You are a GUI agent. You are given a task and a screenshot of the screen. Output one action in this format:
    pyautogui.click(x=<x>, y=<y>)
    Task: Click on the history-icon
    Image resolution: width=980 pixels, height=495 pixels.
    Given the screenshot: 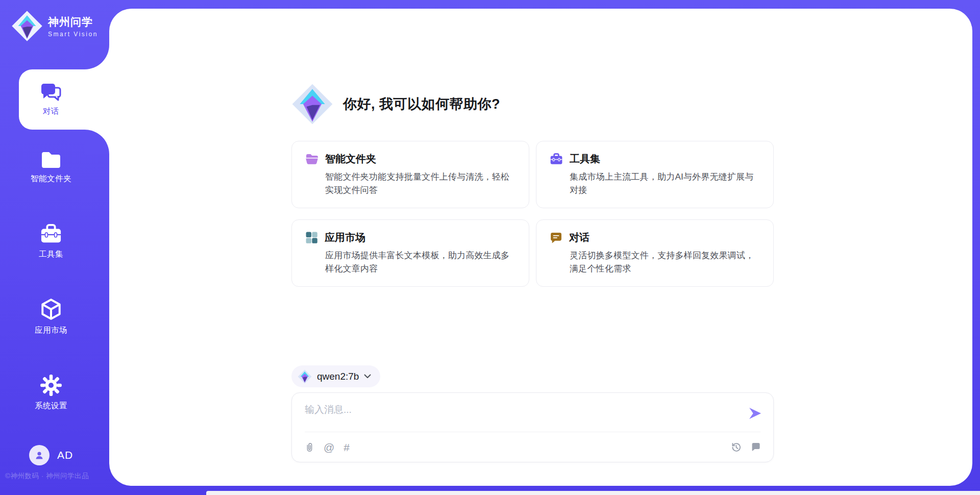 What is the action you would take?
    pyautogui.click(x=736, y=447)
    